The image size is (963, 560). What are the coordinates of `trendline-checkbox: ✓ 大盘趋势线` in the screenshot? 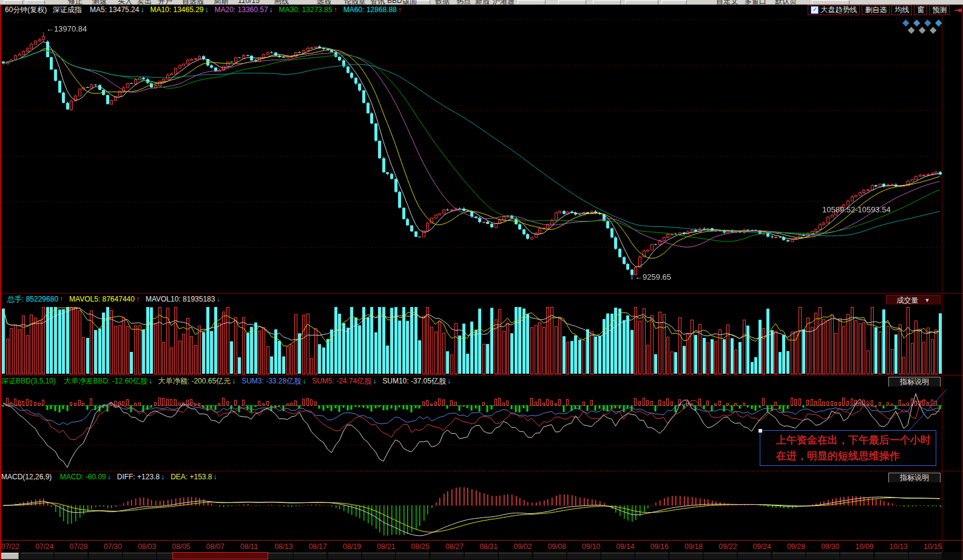 It's located at (834, 10).